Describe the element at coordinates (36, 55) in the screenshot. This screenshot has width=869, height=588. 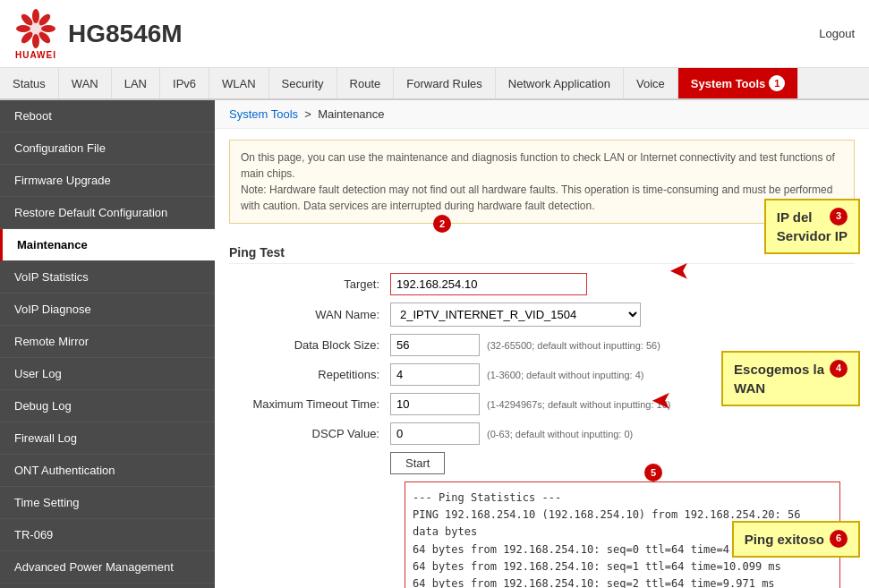
I see `logo-text: HUAWEI` at that location.